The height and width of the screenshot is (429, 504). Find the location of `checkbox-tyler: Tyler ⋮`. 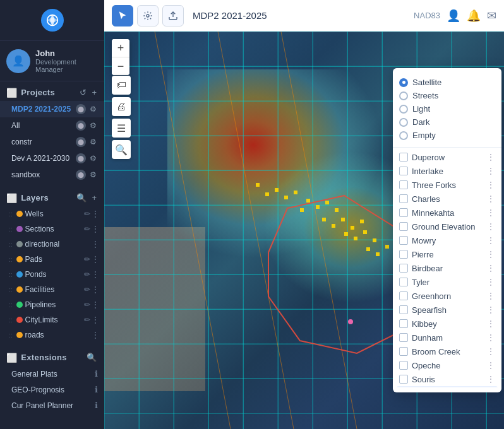

checkbox-tyler: Tyler ⋮ is located at coordinates (447, 282).